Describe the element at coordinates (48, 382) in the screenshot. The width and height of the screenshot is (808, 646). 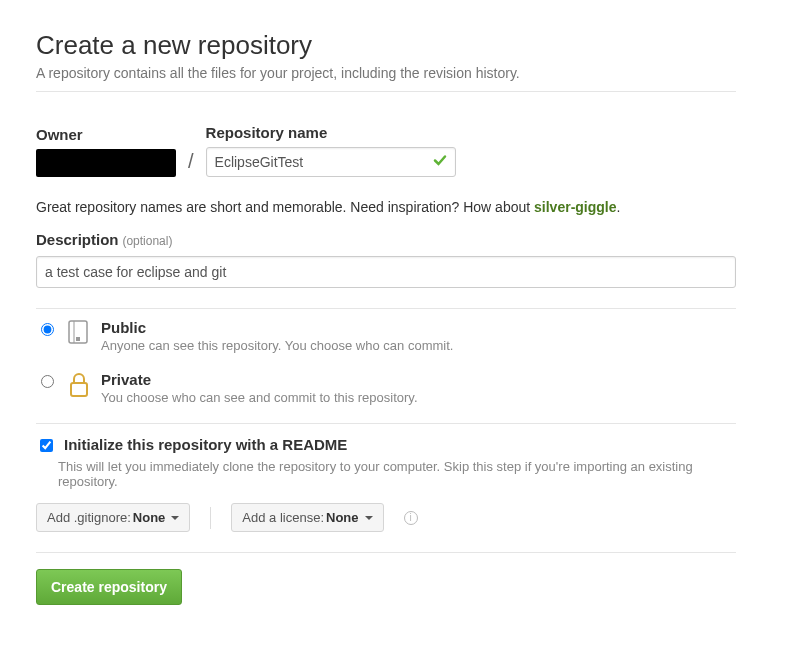
I see `private-radio` at that location.